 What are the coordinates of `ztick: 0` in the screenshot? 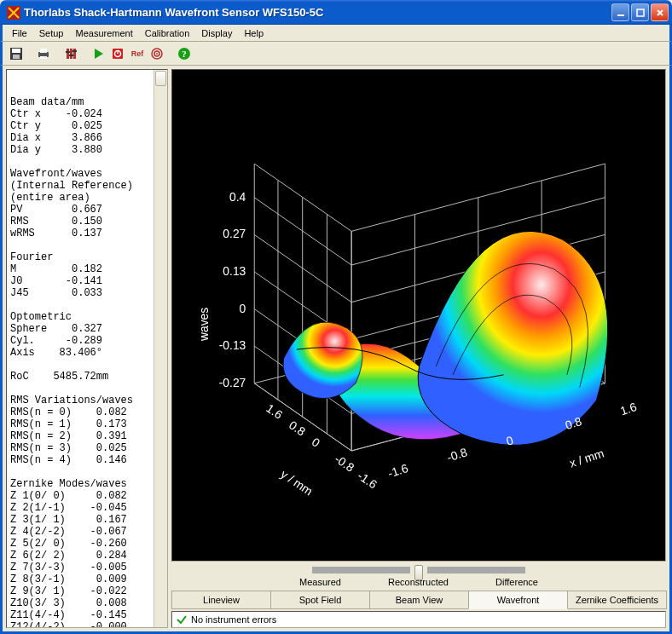 It's located at (242, 308).